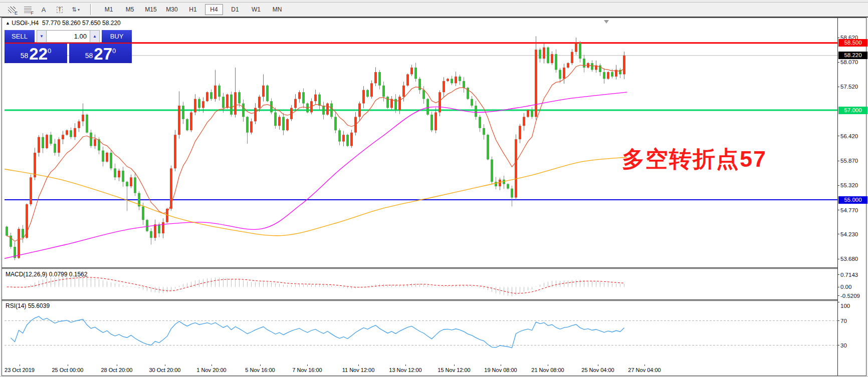 The height and width of the screenshot is (377, 868). Describe the element at coordinates (849, 185) in the screenshot. I see `price-tick-label: 55.320` at that location.